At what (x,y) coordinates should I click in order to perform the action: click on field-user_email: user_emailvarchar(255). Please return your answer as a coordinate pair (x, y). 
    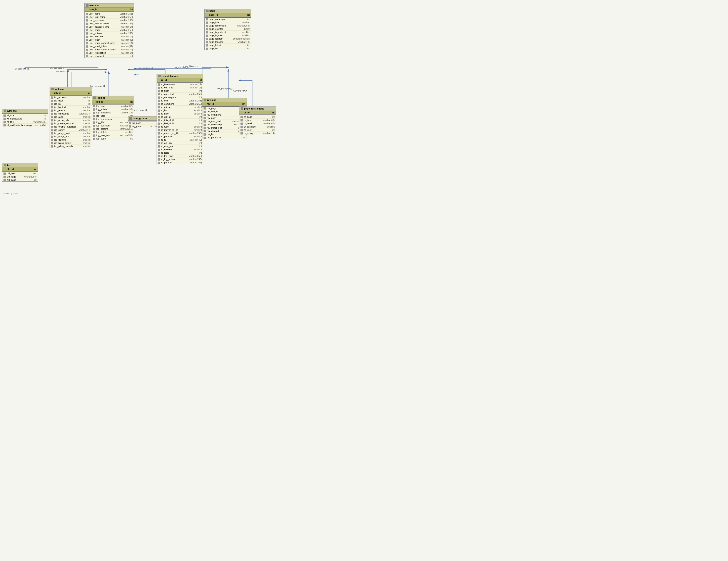
    Looking at the image, I should click on (109, 30).